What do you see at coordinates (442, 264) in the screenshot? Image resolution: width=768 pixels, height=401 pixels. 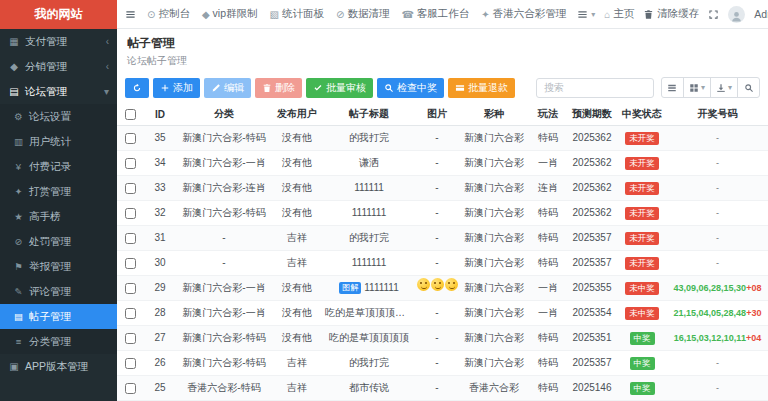 I see `table-row: 30 - 吉祥 1111111 - 新澳门六合彩 特码 2025357 未开奖 …` at bounding box center [442, 264].